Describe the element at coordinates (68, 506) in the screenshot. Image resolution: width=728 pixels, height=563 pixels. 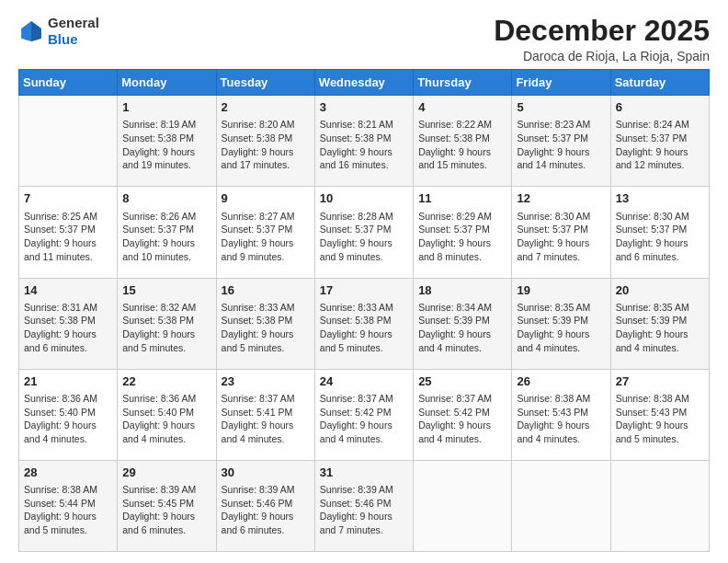
I see `calendar-cell: 28Sunrise: 8:38 AMSunset: 5:44 PMDayligh…` at that location.